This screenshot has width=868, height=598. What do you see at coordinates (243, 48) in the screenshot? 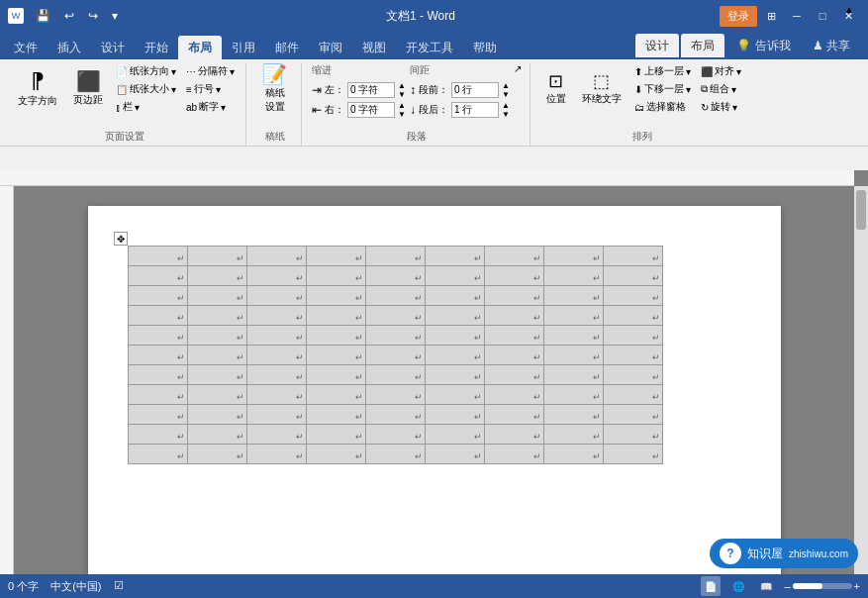
I see `tab-references: 引用` at bounding box center [243, 48].